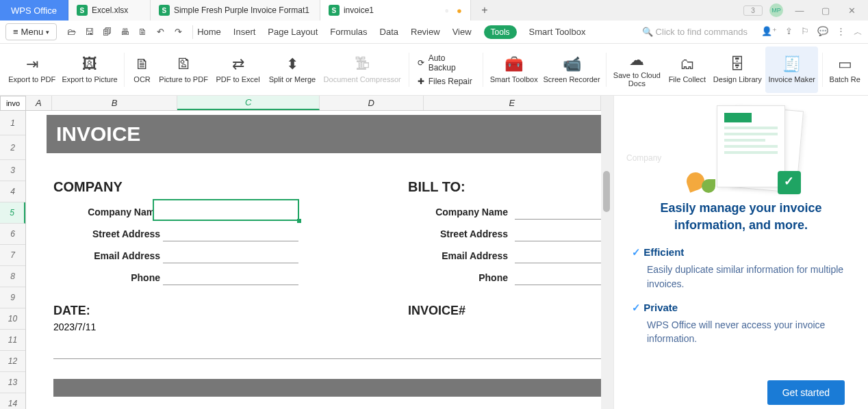 The width and height of the screenshot is (868, 409). I want to click on col-header-d: D, so click(372, 103).